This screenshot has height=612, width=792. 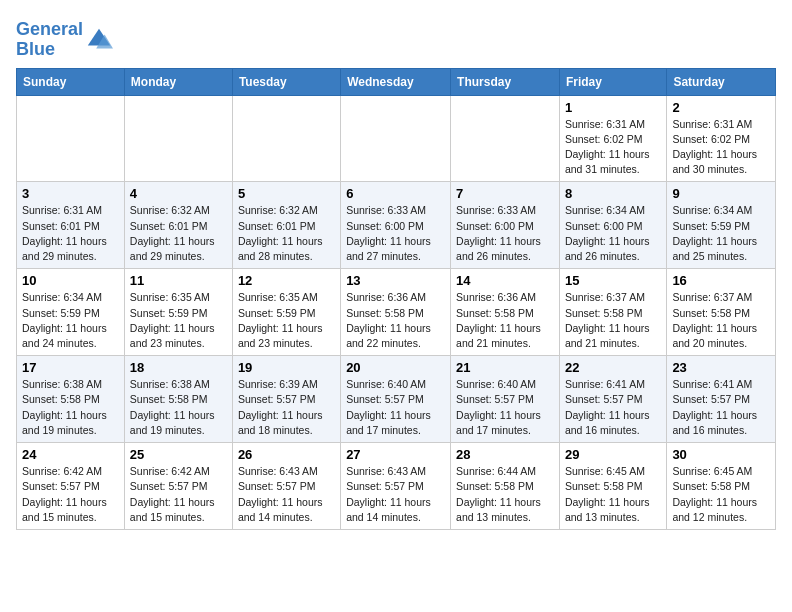 What do you see at coordinates (286, 194) in the screenshot?
I see `day-number: 5` at bounding box center [286, 194].